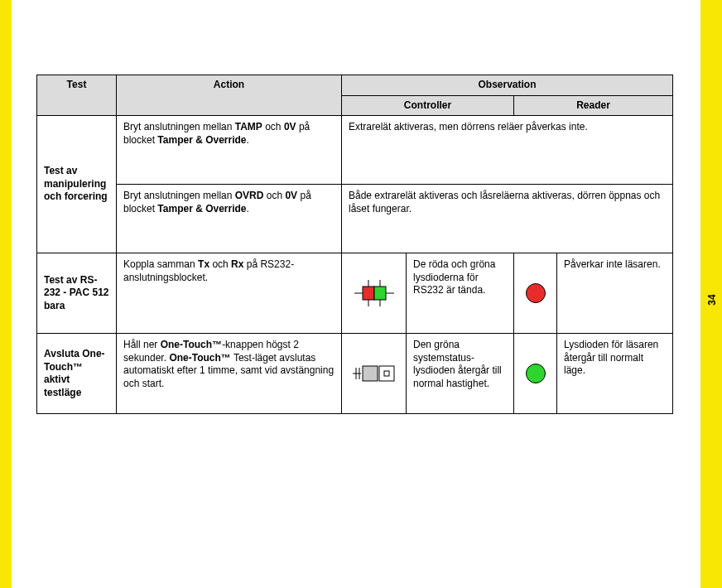 This screenshot has width=722, height=588. I want to click on action-cell: Koppla samman Tx och Rx på RS232-anslutn…, so click(229, 293).